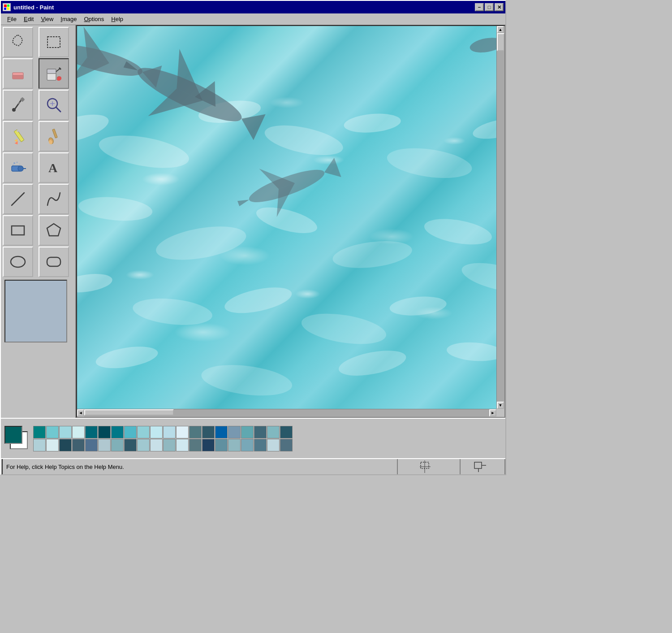 The width and height of the screenshot is (672, 633). I want to click on tool-free-select, so click(18, 42).